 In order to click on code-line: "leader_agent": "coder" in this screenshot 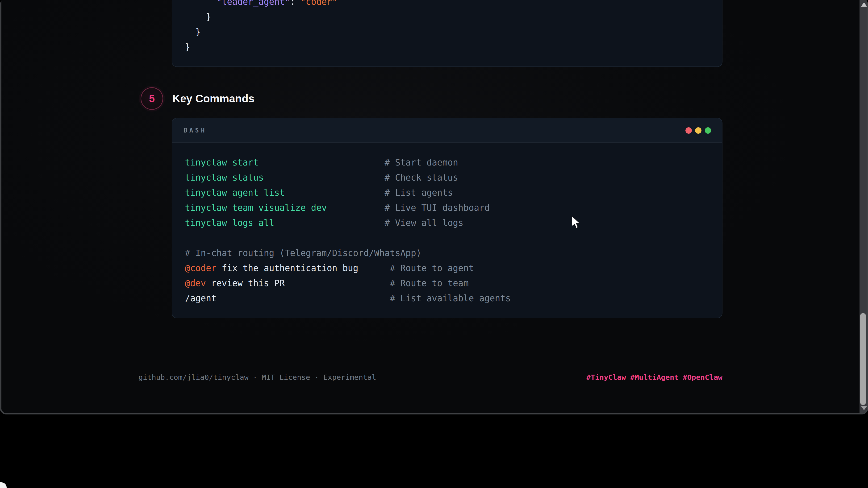, I will do `click(447, 5)`.